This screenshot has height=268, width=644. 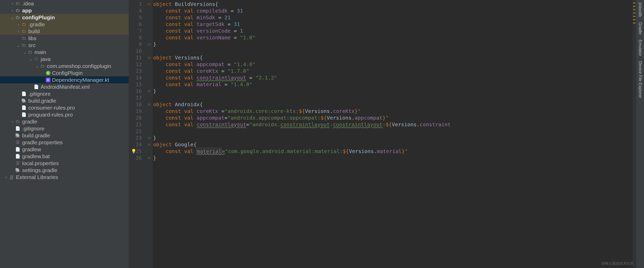 I want to click on line-number: 23, so click(x=138, y=138).